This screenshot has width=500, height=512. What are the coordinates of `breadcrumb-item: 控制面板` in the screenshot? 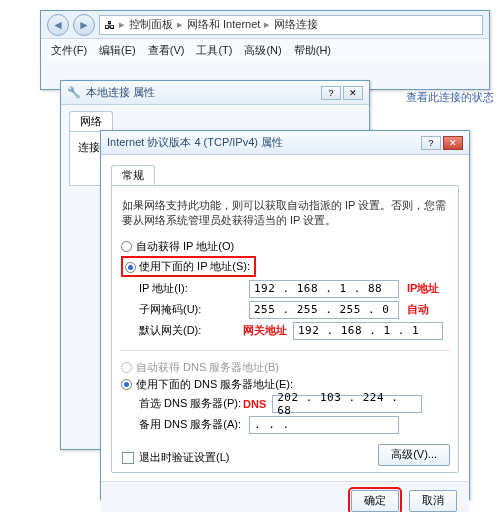 It's located at (151, 24).